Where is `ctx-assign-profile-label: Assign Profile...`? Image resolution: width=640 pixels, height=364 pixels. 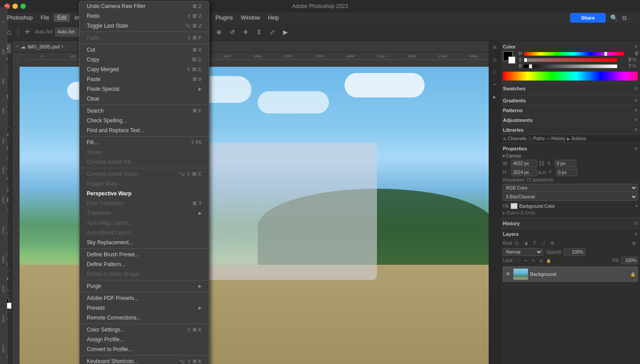 ctx-assign-profile-label: Assign Profile... is located at coordinates (105, 340).